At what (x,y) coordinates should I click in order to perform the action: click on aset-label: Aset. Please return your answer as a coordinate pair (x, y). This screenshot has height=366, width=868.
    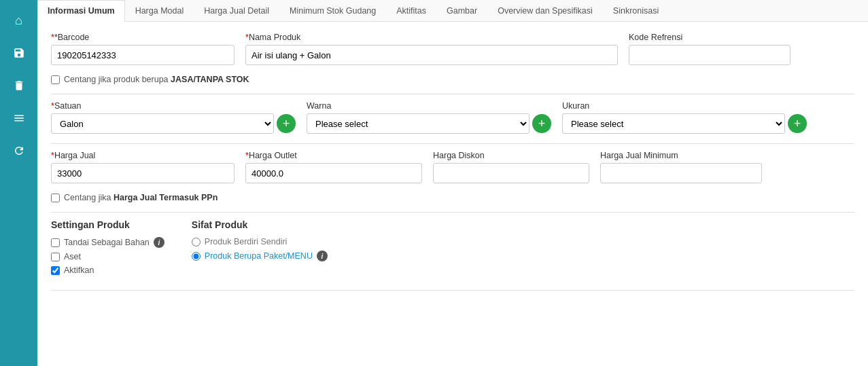
    Looking at the image, I should click on (72, 257).